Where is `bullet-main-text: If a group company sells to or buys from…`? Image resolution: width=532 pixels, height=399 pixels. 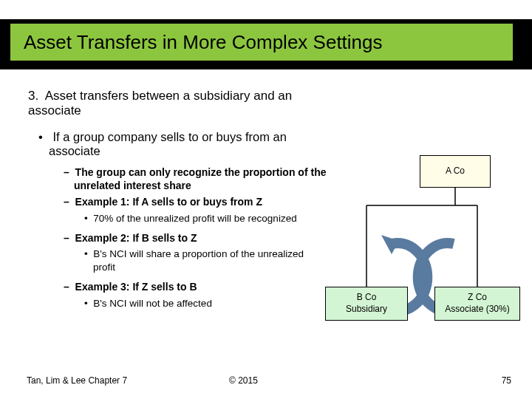
bullet-main-text: If a group company sells to or buys from… is located at coordinates (168, 143).